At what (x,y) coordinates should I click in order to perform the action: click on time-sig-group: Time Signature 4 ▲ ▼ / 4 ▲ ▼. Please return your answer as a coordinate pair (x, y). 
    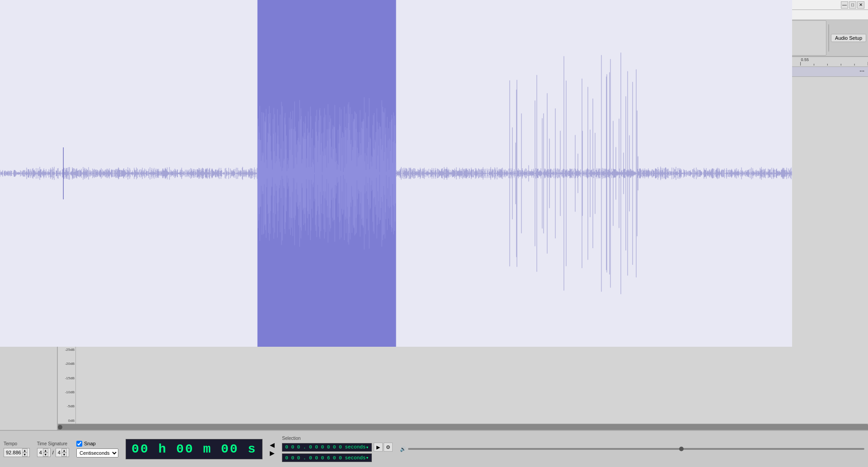
    Looking at the image, I should click on (53, 449).